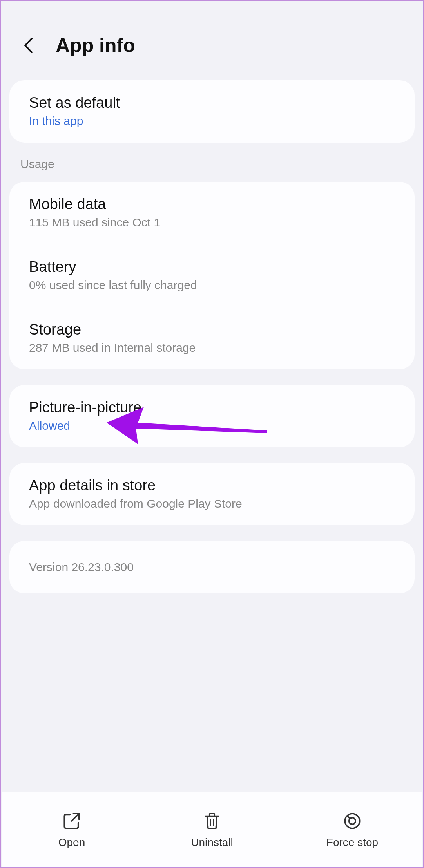 The image size is (424, 868). What do you see at coordinates (212, 338) in the screenshot?
I see `storage-row: Storage 287 MB used in Internal storage` at bounding box center [212, 338].